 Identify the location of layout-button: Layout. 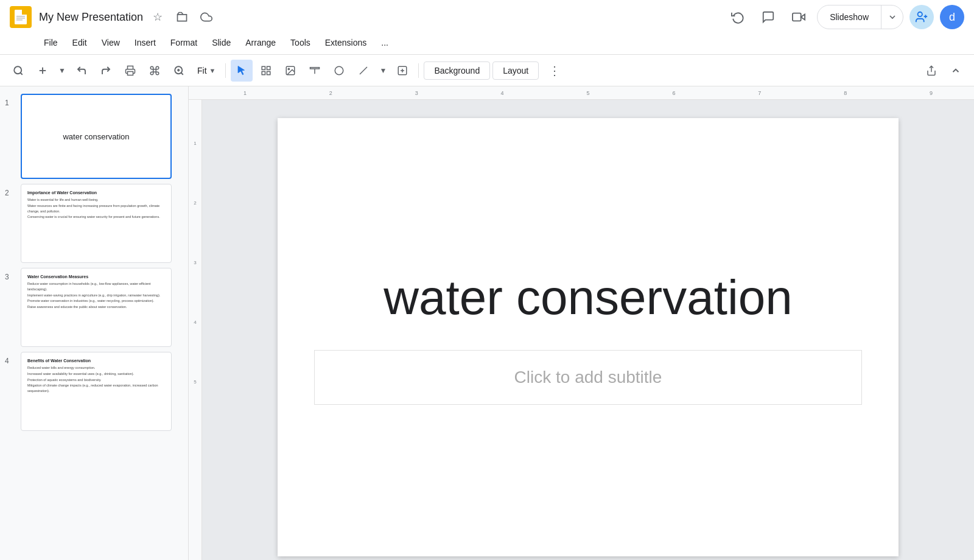
(516, 71).